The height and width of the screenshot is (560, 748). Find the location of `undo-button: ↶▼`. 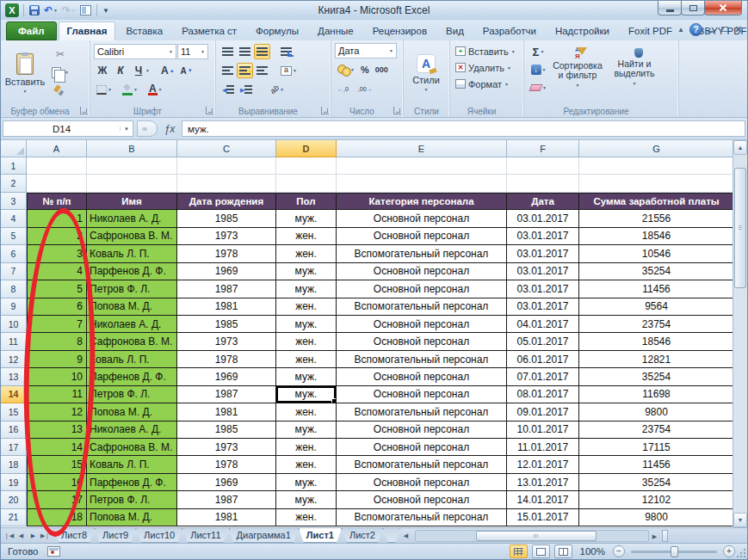

undo-button: ↶▼ is located at coordinates (51, 10).